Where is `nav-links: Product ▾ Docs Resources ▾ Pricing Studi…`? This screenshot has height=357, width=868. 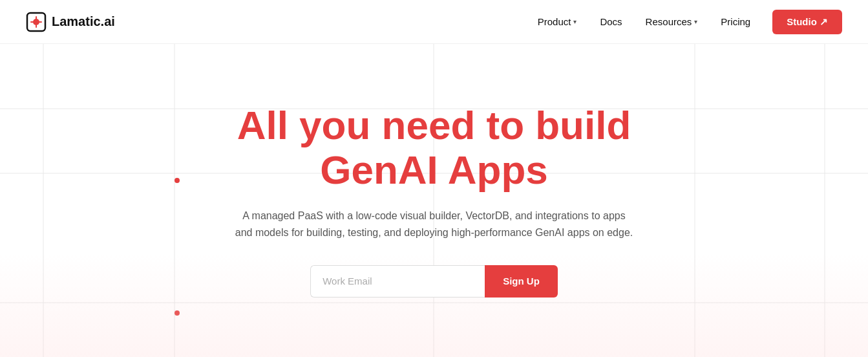 nav-links: Product ▾ Docs Resources ▾ Pricing Studi… is located at coordinates (685, 22).